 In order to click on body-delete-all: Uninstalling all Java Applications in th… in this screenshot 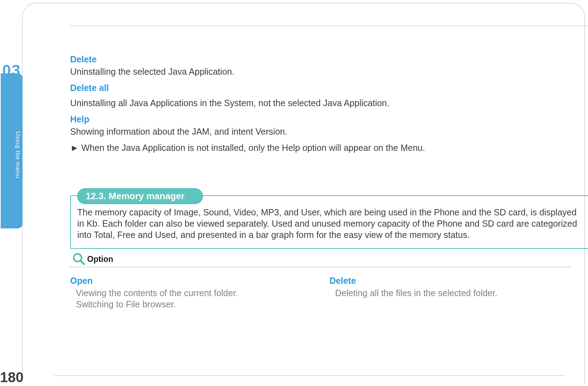, I will do `click(329, 103)`.